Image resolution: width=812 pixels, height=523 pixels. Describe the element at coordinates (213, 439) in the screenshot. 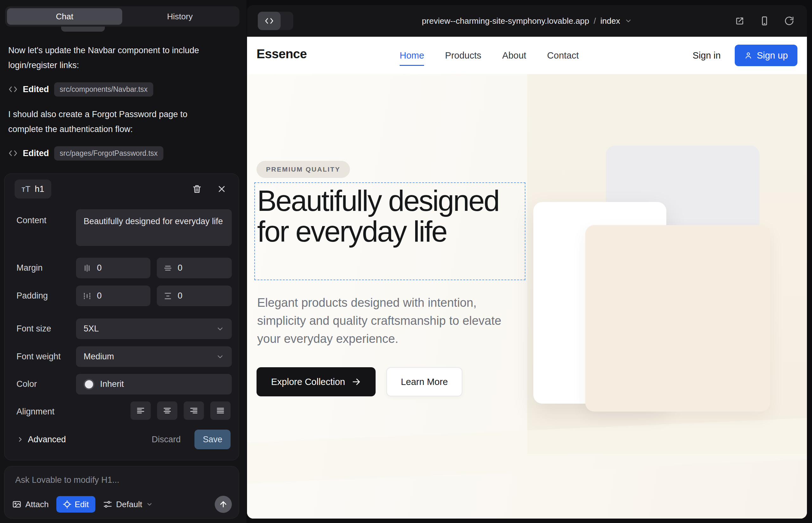

I see `save-button: Save` at that location.